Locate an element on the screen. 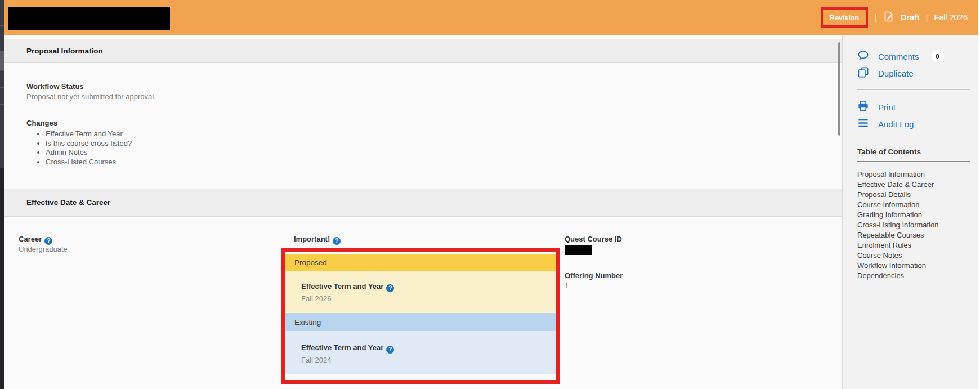 The width and height of the screenshot is (980, 389). toc-item: Dependencies is located at coordinates (898, 276).